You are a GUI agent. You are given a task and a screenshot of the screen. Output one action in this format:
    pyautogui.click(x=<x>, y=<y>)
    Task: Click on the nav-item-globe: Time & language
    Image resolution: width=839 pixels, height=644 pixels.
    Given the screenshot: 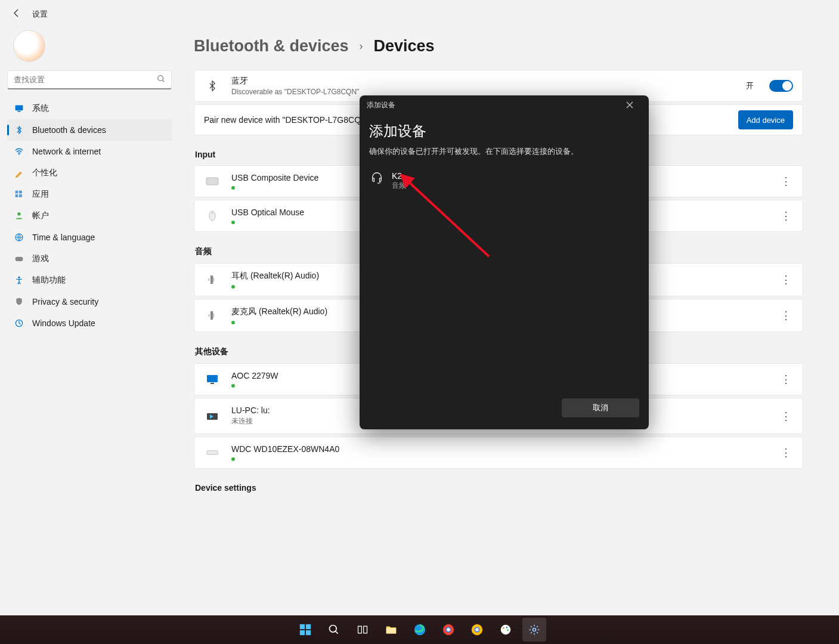 What is the action you would take?
    pyautogui.click(x=89, y=237)
    